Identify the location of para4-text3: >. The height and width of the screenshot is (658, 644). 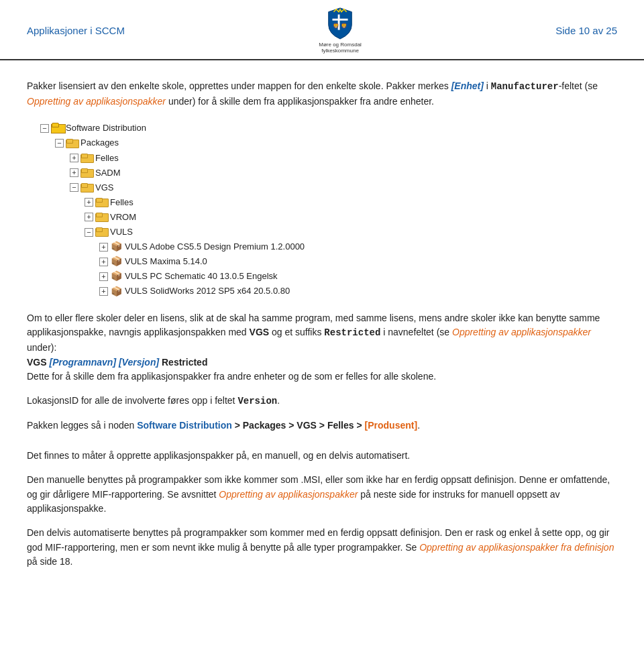
(291, 425).